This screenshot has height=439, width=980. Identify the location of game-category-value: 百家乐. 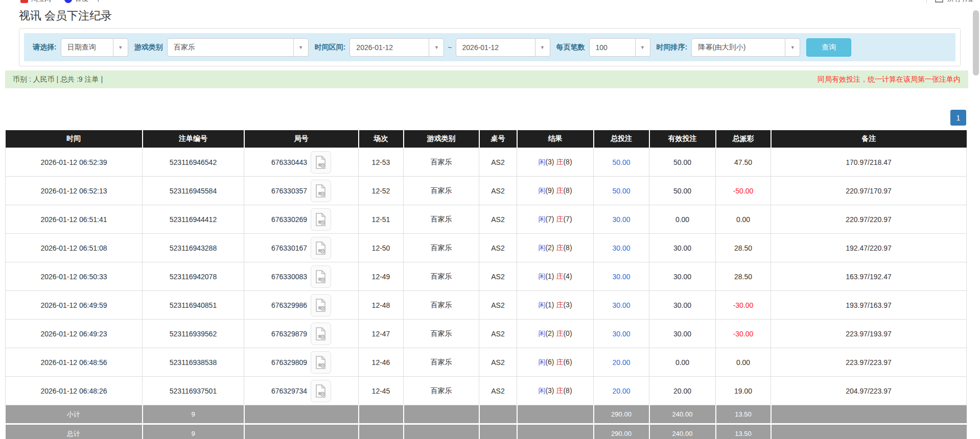
(181, 47).